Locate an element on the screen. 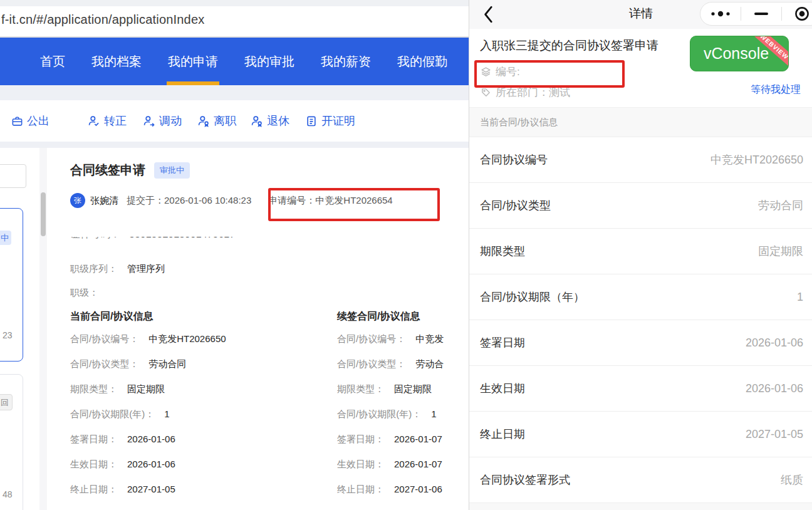 This screenshot has height=510, width=812. nav-tab-my-files: 我的档案 is located at coordinates (117, 61).